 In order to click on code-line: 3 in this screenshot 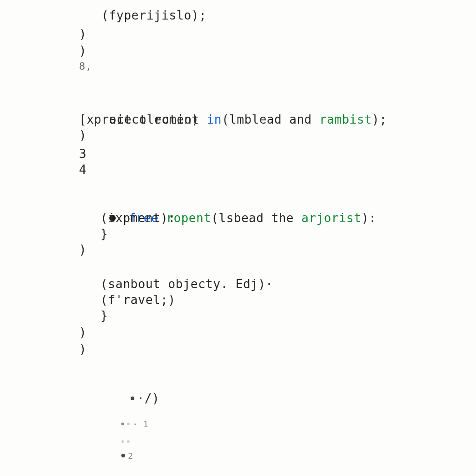, I will do `click(83, 154)`.